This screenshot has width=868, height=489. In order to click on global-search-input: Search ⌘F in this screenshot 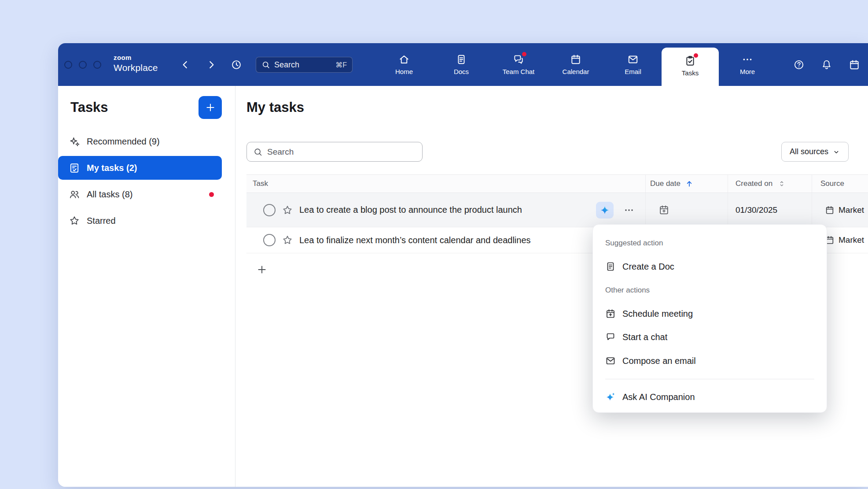, I will do `click(304, 65)`.